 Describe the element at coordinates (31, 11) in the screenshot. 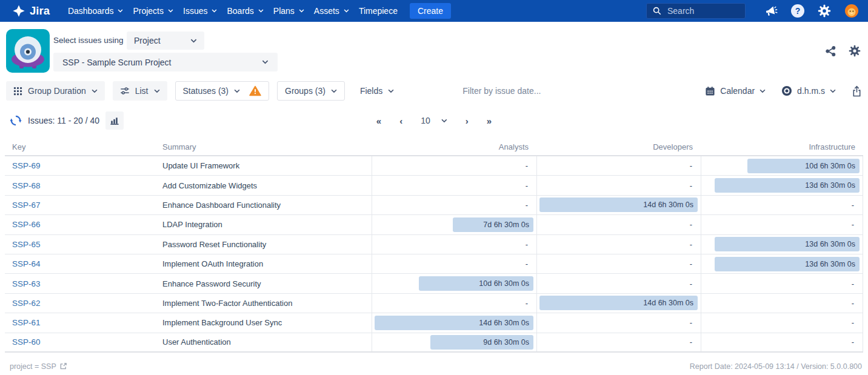

I see `jira-logo: Jira` at that location.